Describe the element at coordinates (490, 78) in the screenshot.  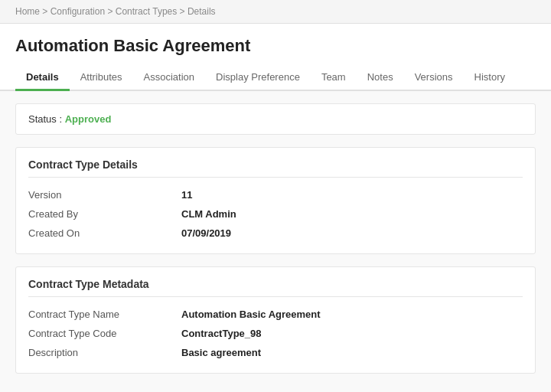
I see `tab-history: History` at that location.